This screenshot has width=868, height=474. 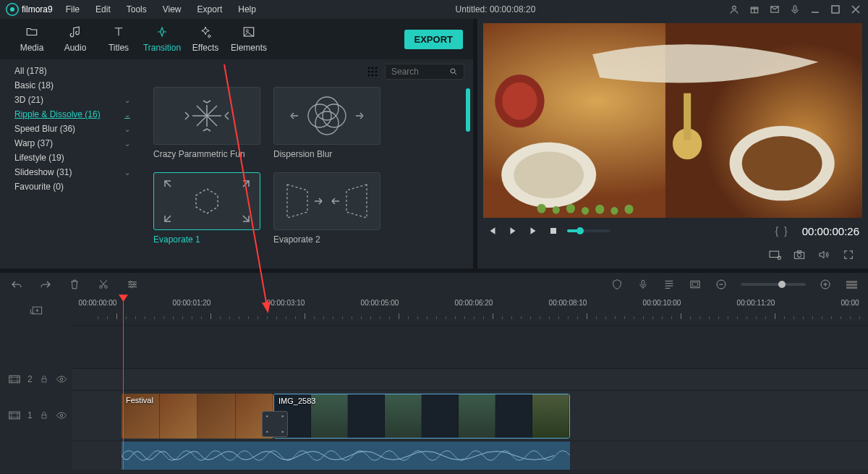 What do you see at coordinates (721, 284) in the screenshot?
I see `zoom-out-icon` at bounding box center [721, 284].